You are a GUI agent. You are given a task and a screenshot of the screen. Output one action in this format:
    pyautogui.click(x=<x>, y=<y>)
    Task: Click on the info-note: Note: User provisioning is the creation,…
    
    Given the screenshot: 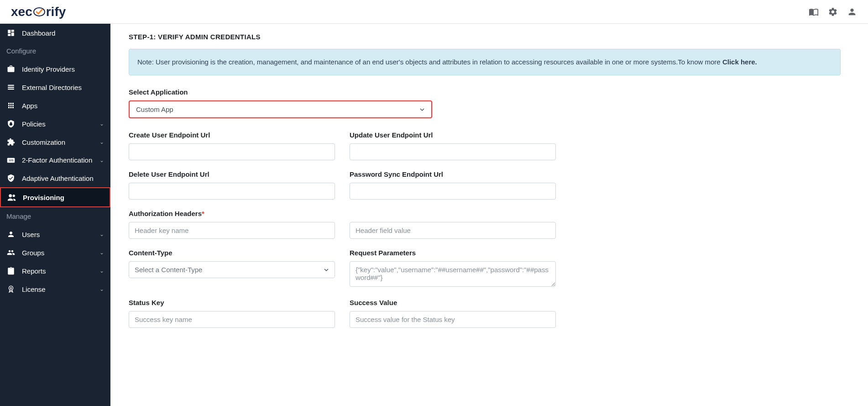 What is the action you would take?
    pyautogui.click(x=485, y=62)
    